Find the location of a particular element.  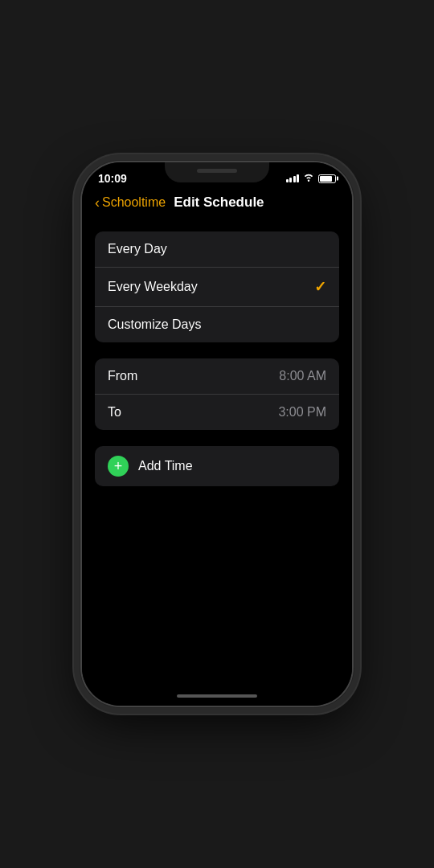

every-weekday-option: Every Weekday ✓ is located at coordinates (217, 288).